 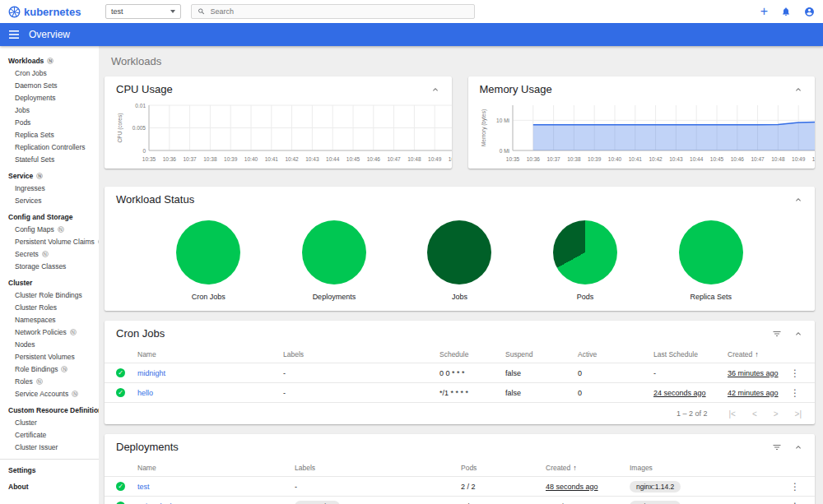 I want to click on sidebar-item-replica-sets: Replica Sets, so click(x=49, y=135).